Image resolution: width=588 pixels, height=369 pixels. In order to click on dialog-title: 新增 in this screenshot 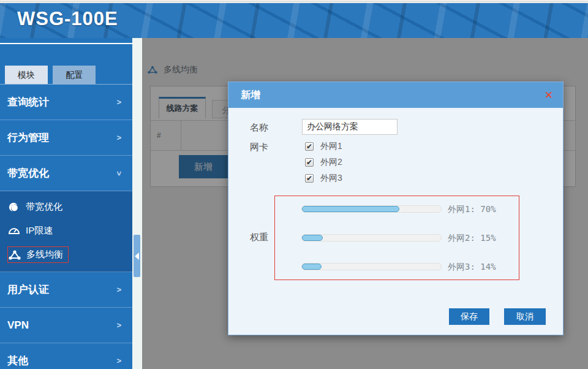, I will do `click(393, 96)`.